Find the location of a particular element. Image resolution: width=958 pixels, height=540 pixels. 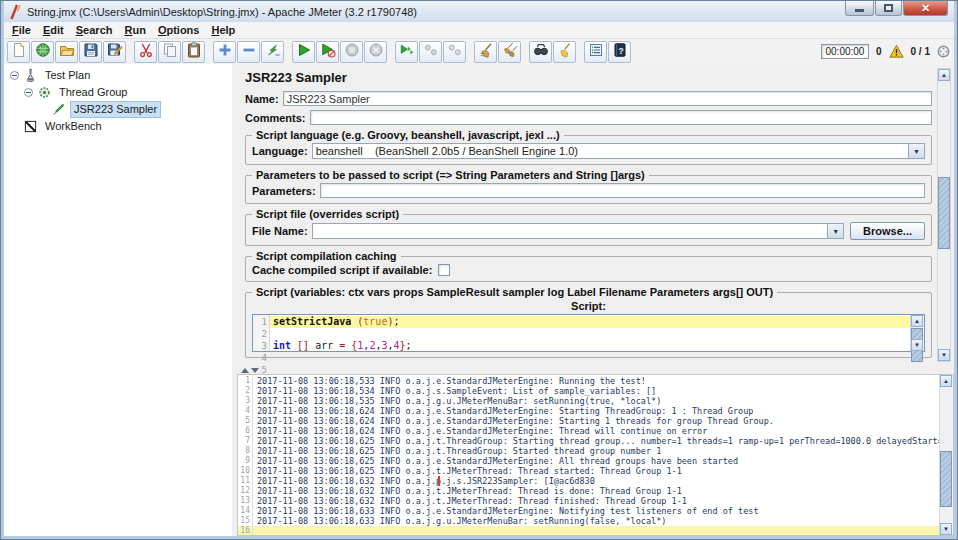

comments-input is located at coordinates (621, 118).